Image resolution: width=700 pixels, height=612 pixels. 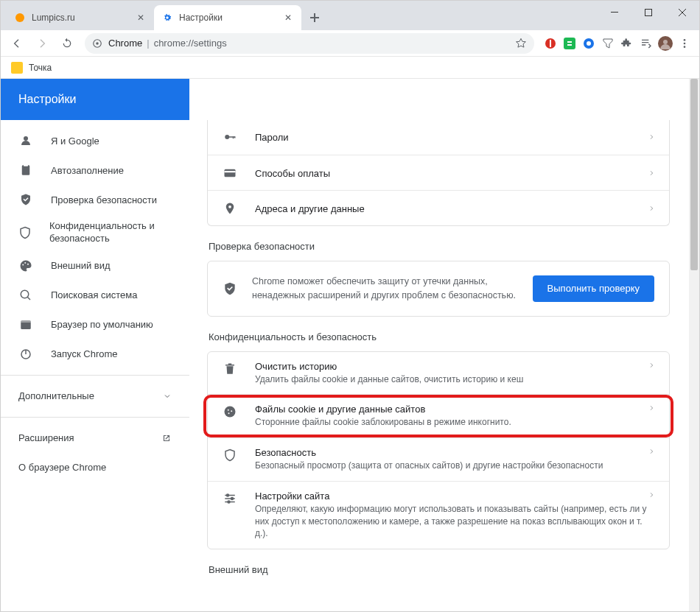 What do you see at coordinates (95, 99) in the screenshot?
I see `settings-title: Настройки` at bounding box center [95, 99].